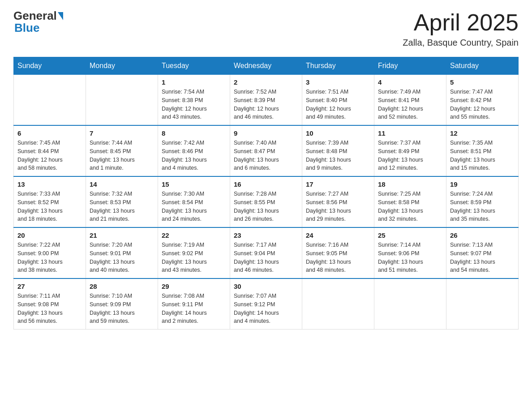 The height and width of the screenshot is (411, 532). I want to click on day-info: Sunrise: 7:51 AMSunset: 8:40 PMDaylight:…, so click(338, 105).